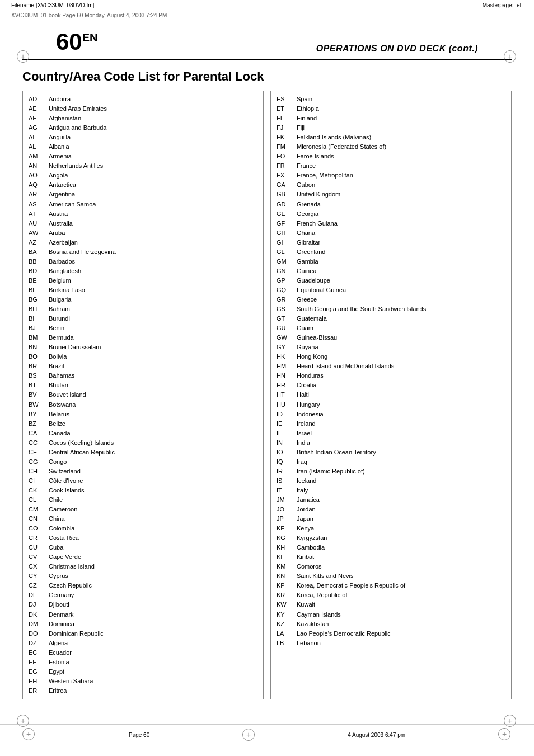 The height and width of the screenshot is (756, 534). What do you see at coordinates (24, 721) in the screenshot?
I see `corner-marker-bl` at bounding box center [24, 721].